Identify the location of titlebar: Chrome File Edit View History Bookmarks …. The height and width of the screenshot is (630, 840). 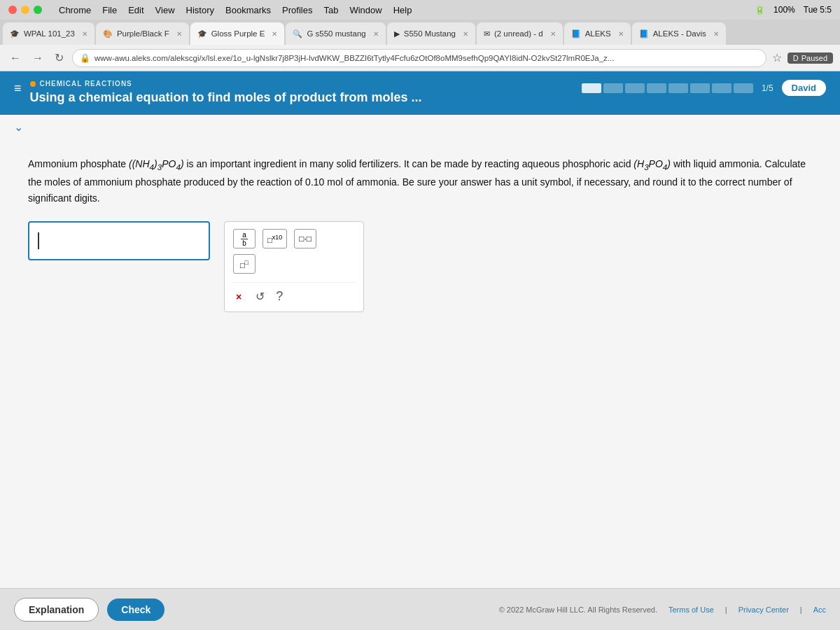
(420, 10).